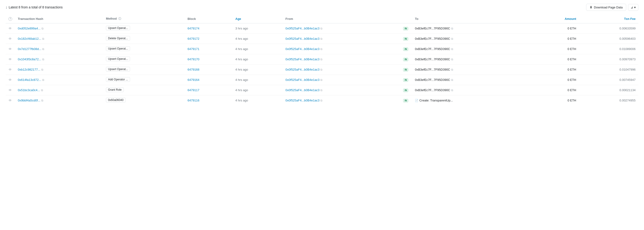 The width and height of the screenshot is (644, 230). I want to click on method-info-icon: ⓘ, so click(120, 19).